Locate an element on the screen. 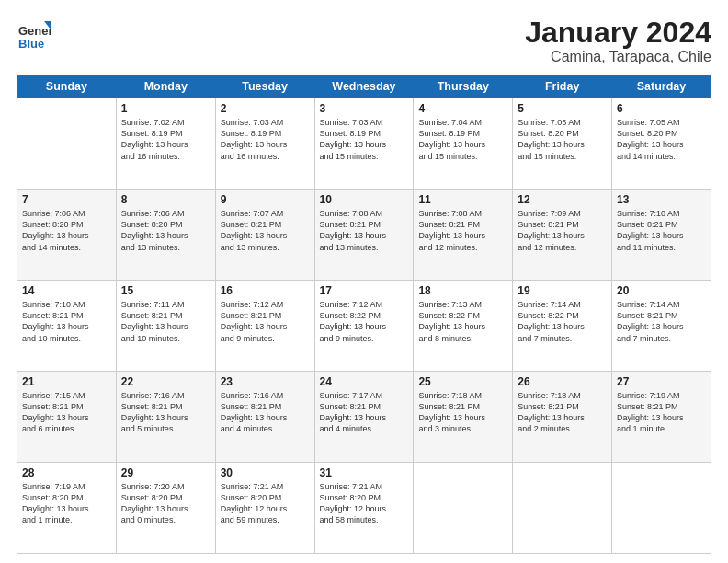  calendar-cell: 30Sunrise: 7:21 AMSunset: 8:20 PMDayligh… is located at coordinates (265, 508).